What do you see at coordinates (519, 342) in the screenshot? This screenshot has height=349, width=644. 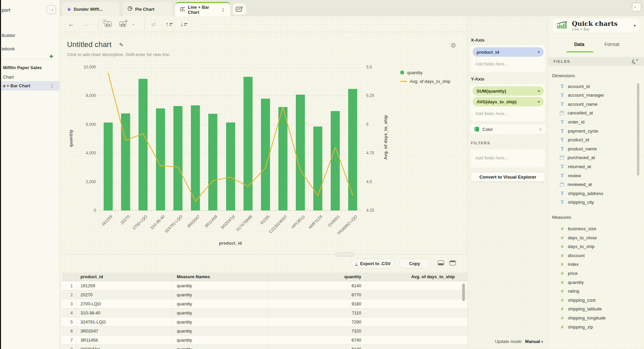 I see `update-mode-control: Update mode:Manual ▾` at bounding box center [519, 342].